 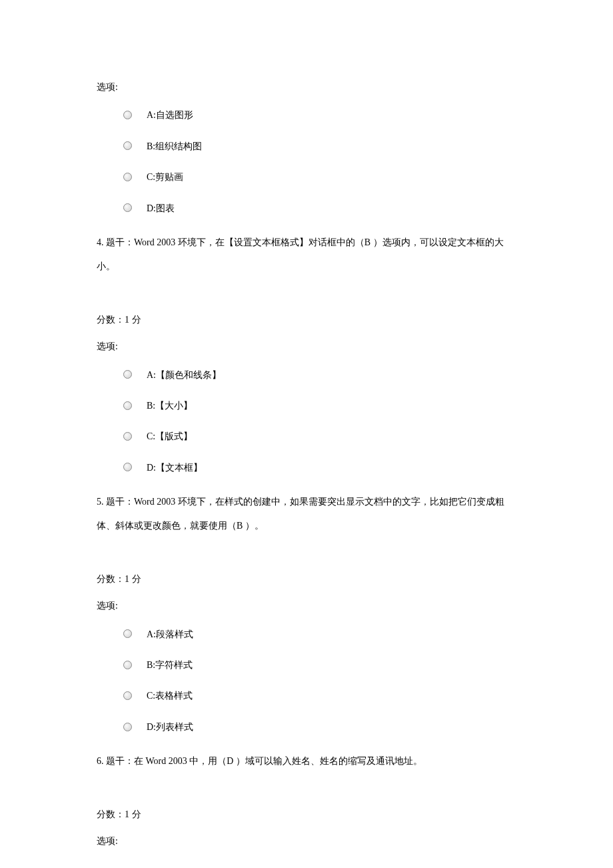 What do you see at coordinates (320, 115) in the screenshot?
I see `option-item: A:自选图形` at bounding box center [320, 115].